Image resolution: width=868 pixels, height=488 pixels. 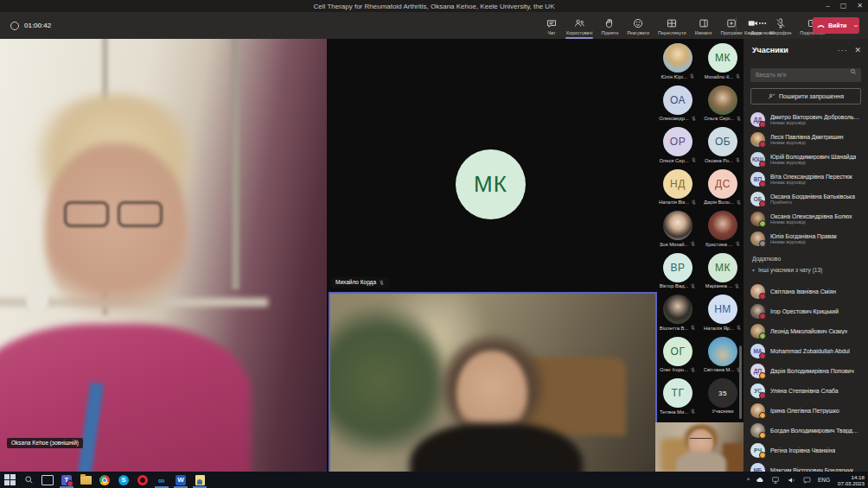 What do you see at coordinates (749, 480) in the screenshot?
I see `tray-chevron-icon: ^` at bounding box center [749, 480].